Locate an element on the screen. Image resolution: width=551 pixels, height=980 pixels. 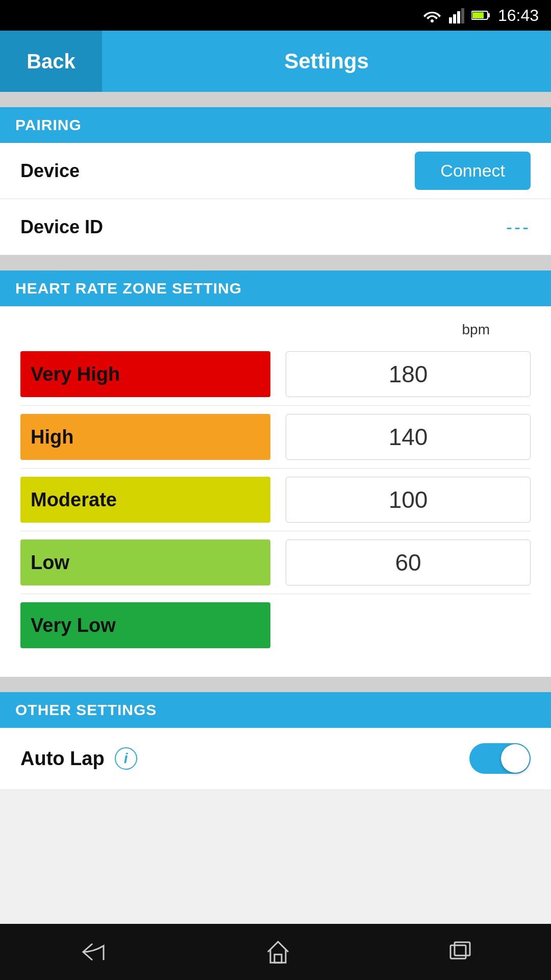
device-row: Device Connect is located at coordinates (276, 171).